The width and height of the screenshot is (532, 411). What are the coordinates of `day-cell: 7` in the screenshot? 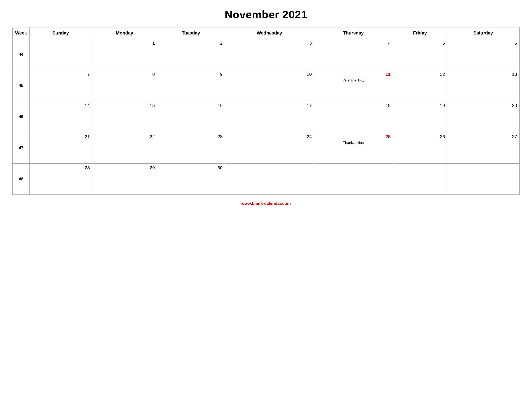 It's located at (61, 86).